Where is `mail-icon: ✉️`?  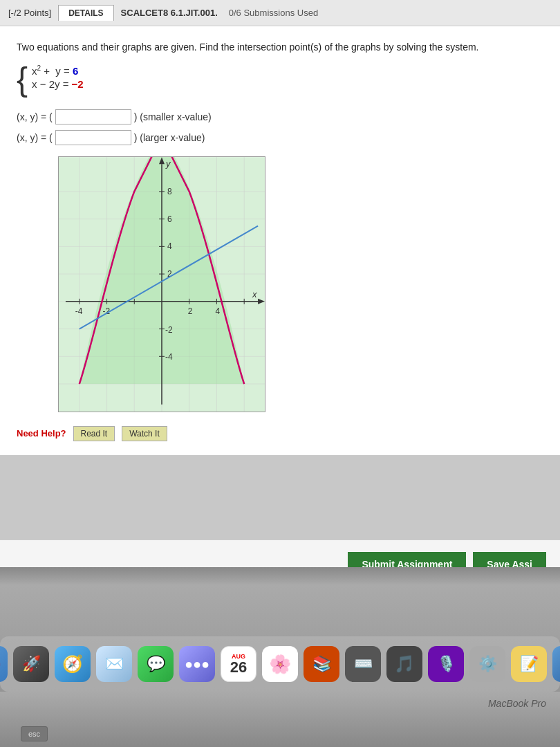
mail-icon: ✉️ is located at coordinates (114, 664).